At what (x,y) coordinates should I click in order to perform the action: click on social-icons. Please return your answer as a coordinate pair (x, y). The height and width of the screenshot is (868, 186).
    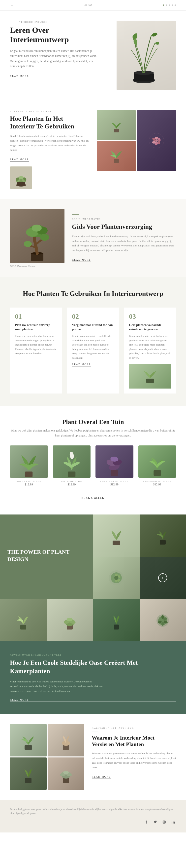
    Looking at the image, I should click on (93, 822).